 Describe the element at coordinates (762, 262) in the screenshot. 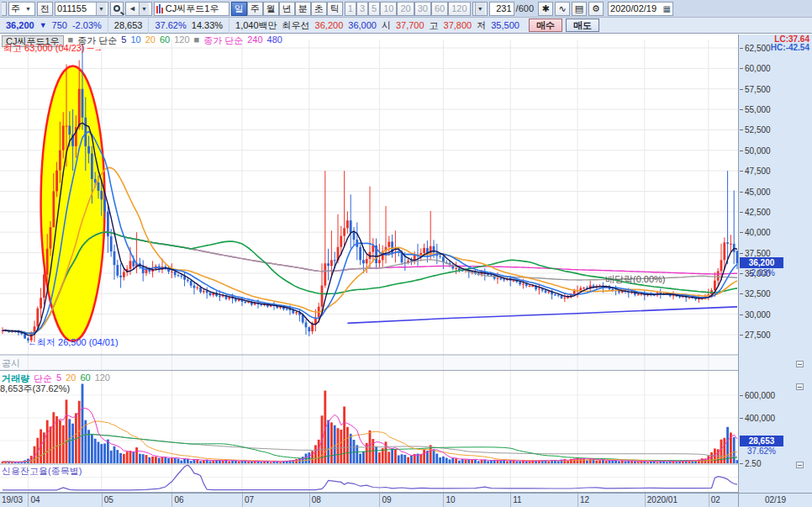

I see `current-price-box: 36,200` at that location.